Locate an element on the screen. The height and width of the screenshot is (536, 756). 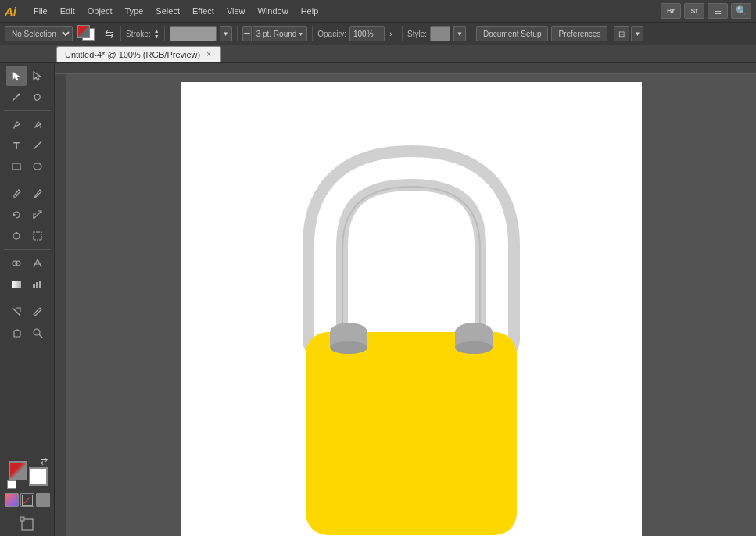
gradient-tool-btn is located at coordinates (16, 284).